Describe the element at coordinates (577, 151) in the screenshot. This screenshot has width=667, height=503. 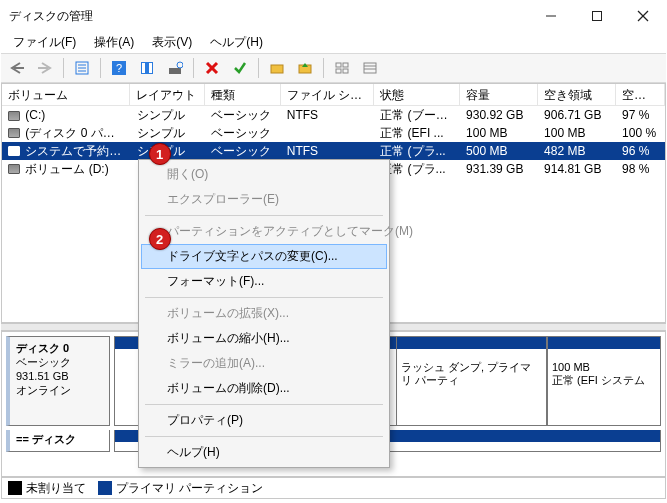
I see `cell-free: 482 MB` at that location.